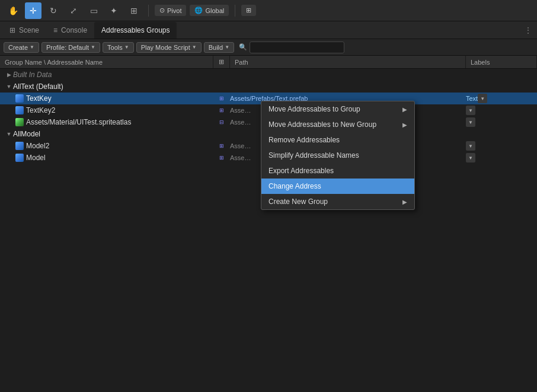  What do you see at coordinates (21, 47) in the screenshot?
I see `create-dropdown: Create ▼` at bounding box center [21, 47].